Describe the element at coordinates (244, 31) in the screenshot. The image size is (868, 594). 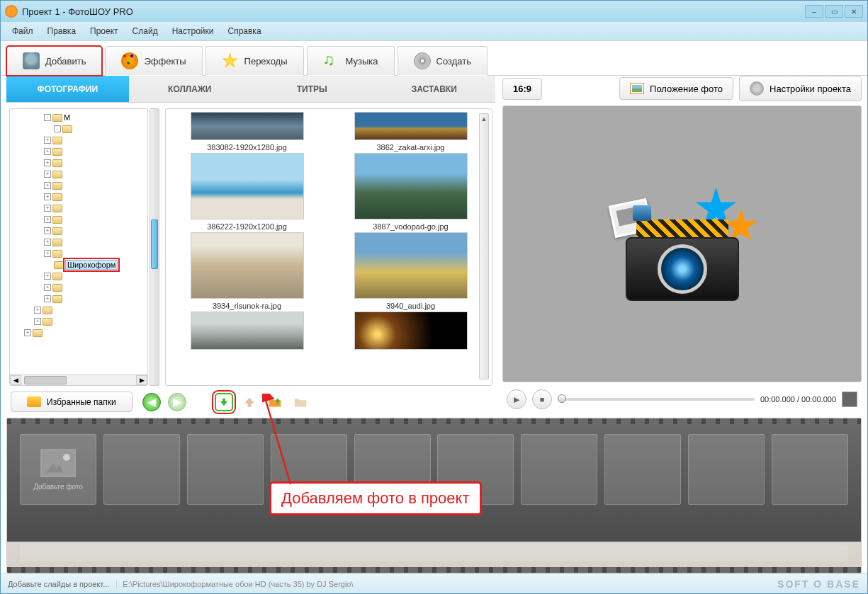
I see `menu-help: Справка` at that location.